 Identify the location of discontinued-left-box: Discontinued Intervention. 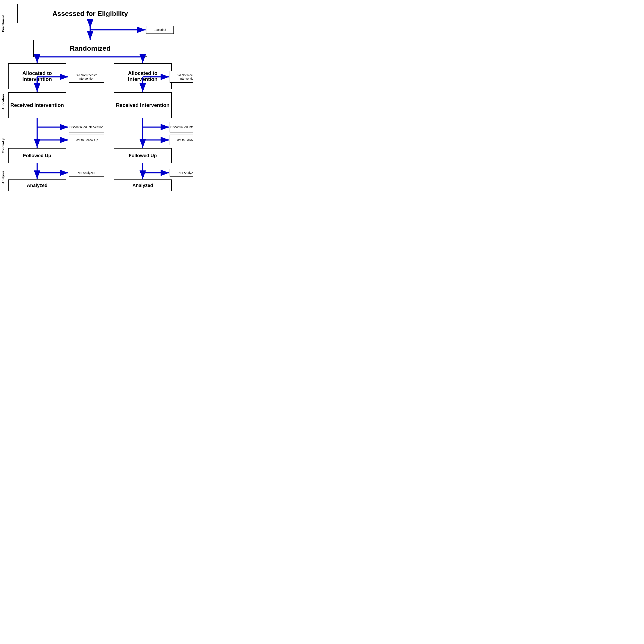
(86, 127).